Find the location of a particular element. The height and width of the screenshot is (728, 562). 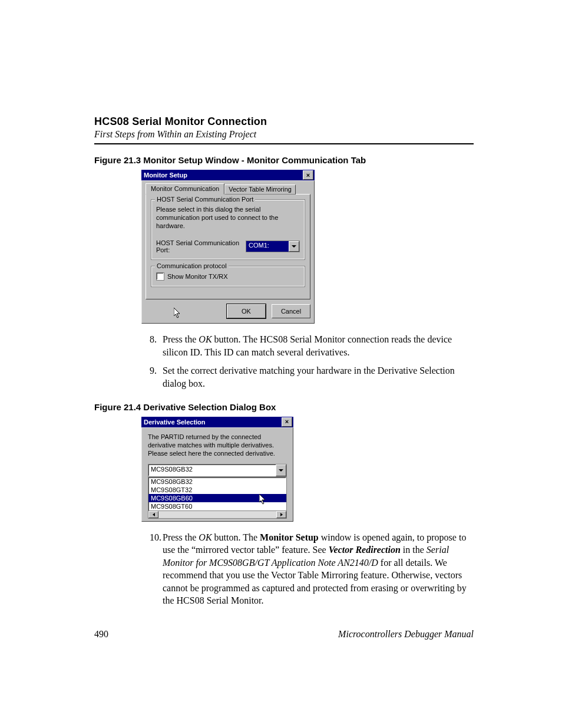

dialog-titlebar: Derivative Selection × is located at coordinates (217, 422).